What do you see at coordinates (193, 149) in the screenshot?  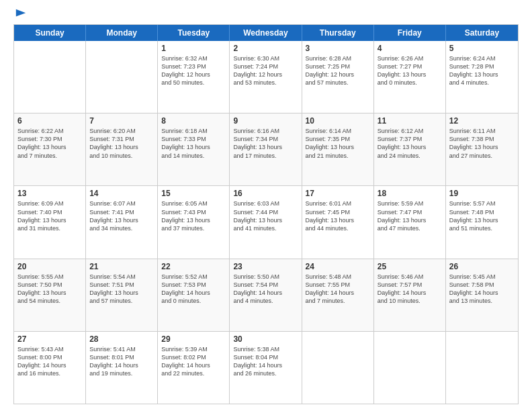 I see `day-cell-8: 8Sunrise: 6:18 AM Sunset: 7:33 PM Daylig…` at bounding box center [193, 149].